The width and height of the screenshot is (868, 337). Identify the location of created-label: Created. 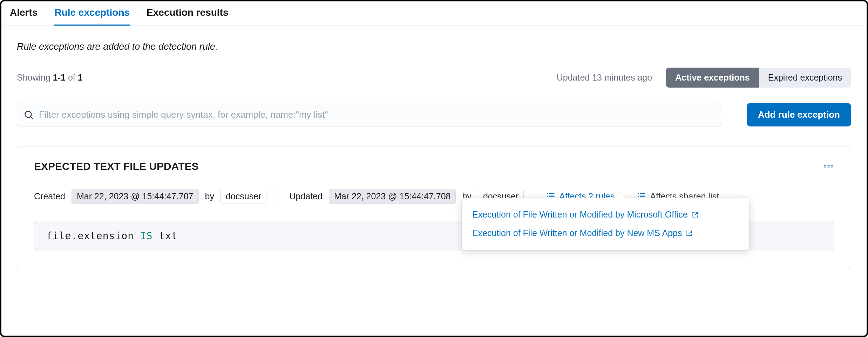
(50, 196).